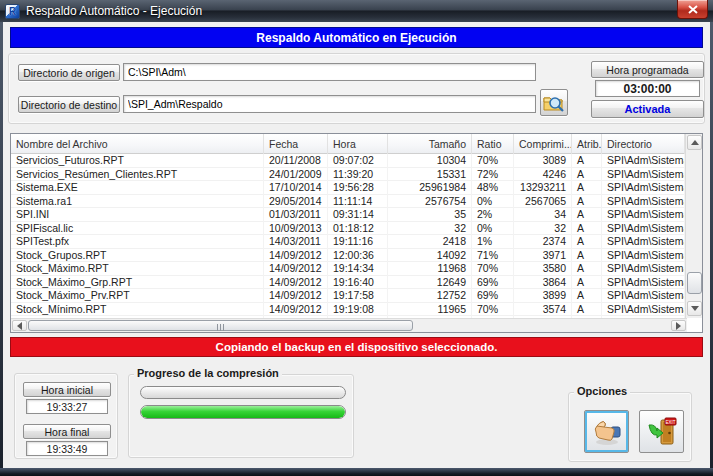 The image size is (713, 476). What do you see at coordinates (348, 202) in the screenshot?
I see `table-row: Sistema.ra129/05/201411:11:1425767540%25…` at bounding box center [348, 202].